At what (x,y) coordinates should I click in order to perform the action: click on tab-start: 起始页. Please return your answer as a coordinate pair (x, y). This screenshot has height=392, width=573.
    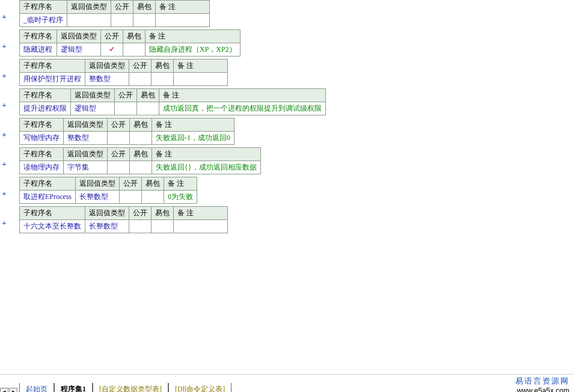
    Looking at the image, I should click on (37, 387).